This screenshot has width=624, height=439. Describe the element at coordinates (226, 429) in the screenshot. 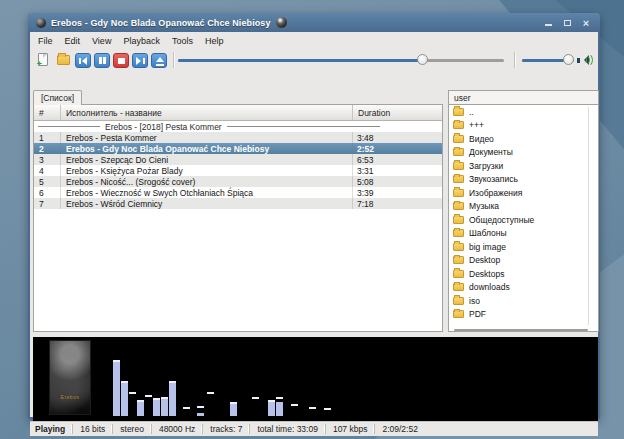

I see `status-item: tracks: 7` at that location.